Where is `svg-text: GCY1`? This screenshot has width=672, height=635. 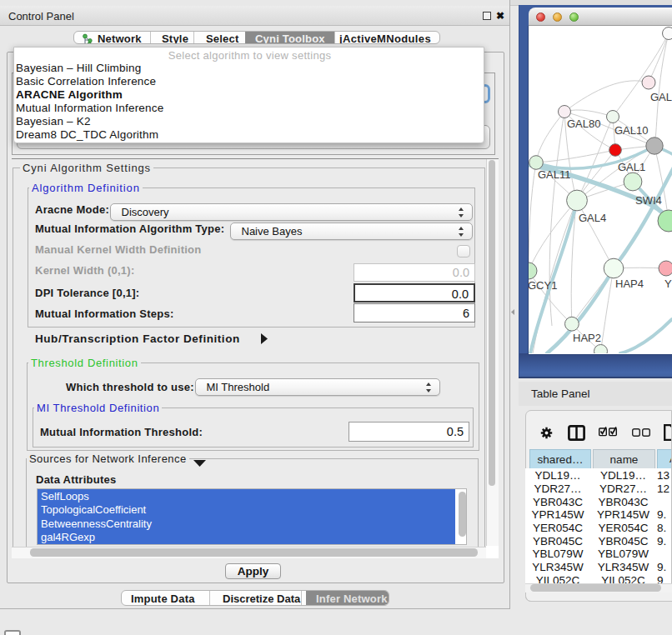
svg-text: GCY1 is located at coordinates (543, 285).